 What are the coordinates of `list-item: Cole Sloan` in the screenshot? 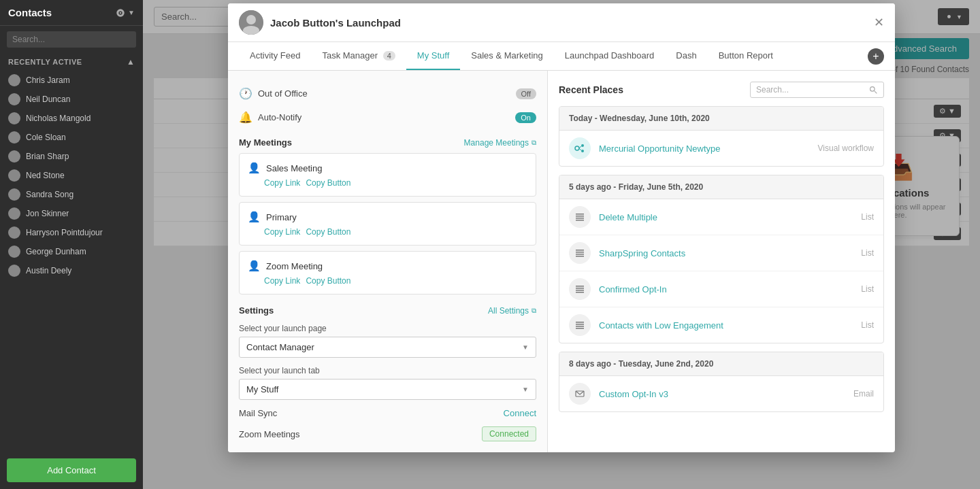 It's located at (71, 137).